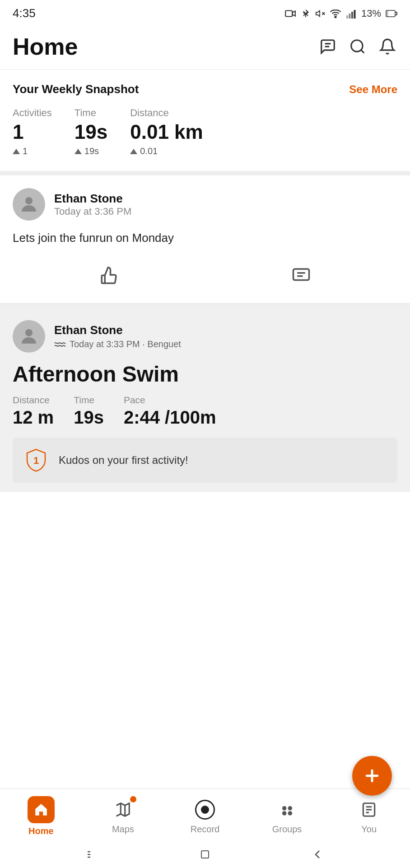 This screenshot has width=410, height=868. I want to click on thumbs-up-icon, so click(109, 275).